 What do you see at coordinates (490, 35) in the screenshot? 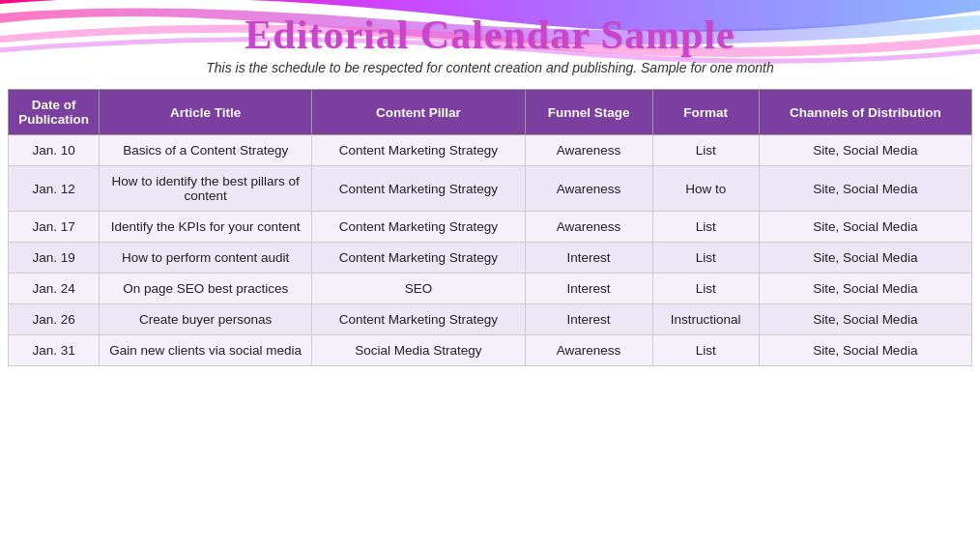
I see `page-title: Editorial Calendar Sample` at bounding box center [490, 35].